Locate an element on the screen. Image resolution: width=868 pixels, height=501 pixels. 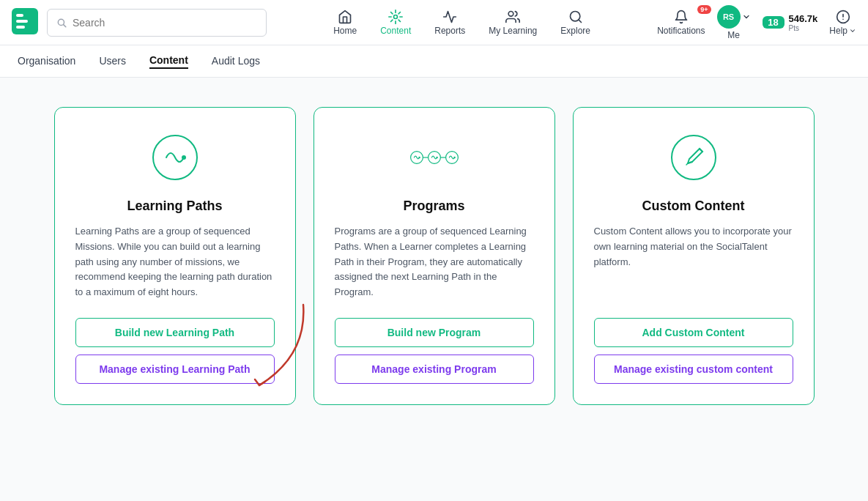
my-learning-icon is located at coordinates (513, 17).